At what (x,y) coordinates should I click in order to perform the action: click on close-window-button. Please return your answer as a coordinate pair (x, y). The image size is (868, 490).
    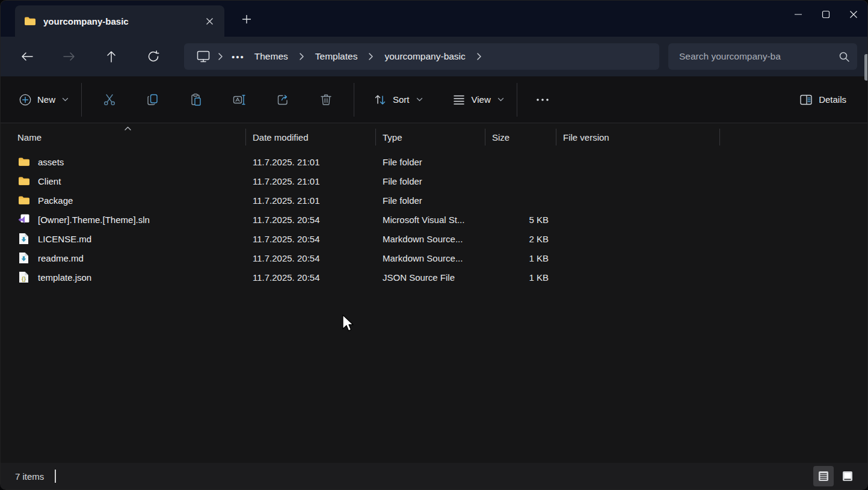
    Looking at the image, I should click on (854, 14).